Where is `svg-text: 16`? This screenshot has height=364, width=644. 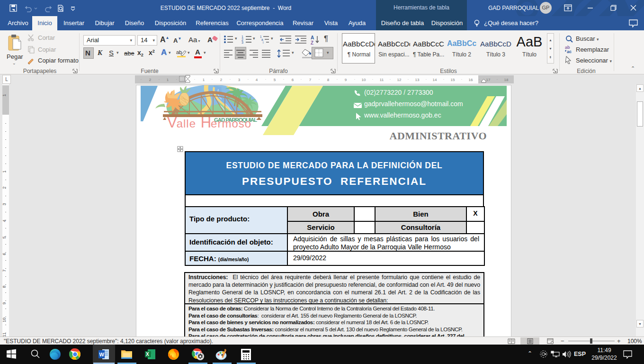
svg-text: 16 is located at coordinates (471, 80).